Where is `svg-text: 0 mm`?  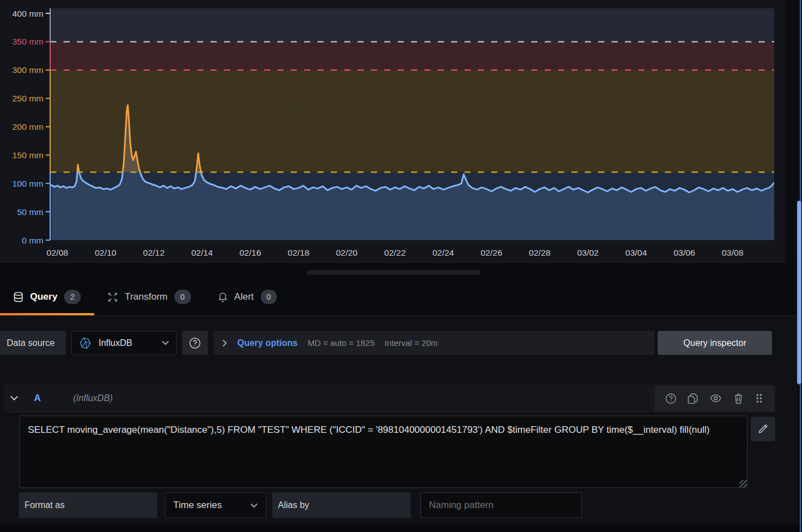
svg-text: 0 mm is located at coordinates (32, 241).